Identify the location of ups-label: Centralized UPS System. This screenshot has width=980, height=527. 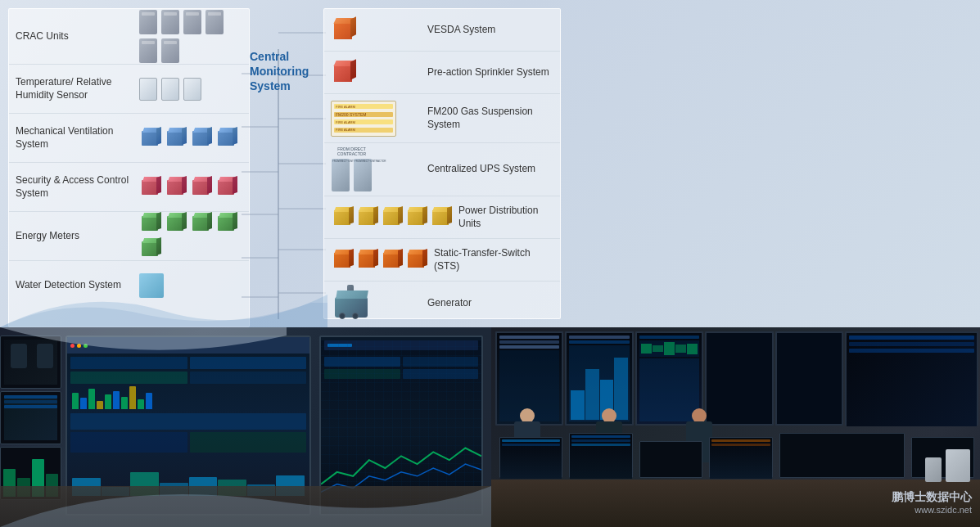
(487, 169).